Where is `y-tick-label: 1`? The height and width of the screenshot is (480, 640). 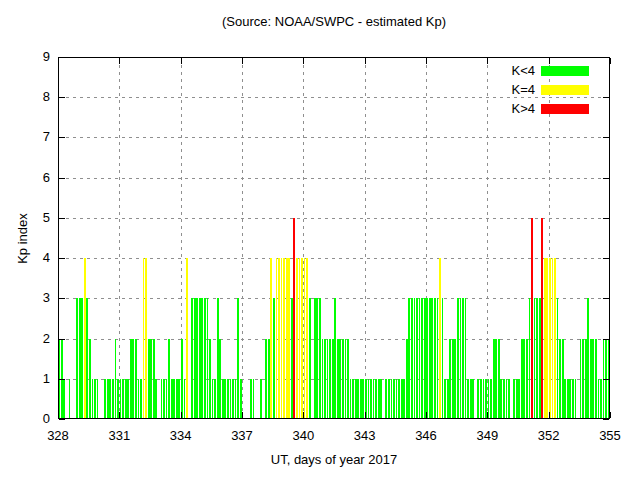
y-tick-label: 1 is located at coordinates (34, 379).